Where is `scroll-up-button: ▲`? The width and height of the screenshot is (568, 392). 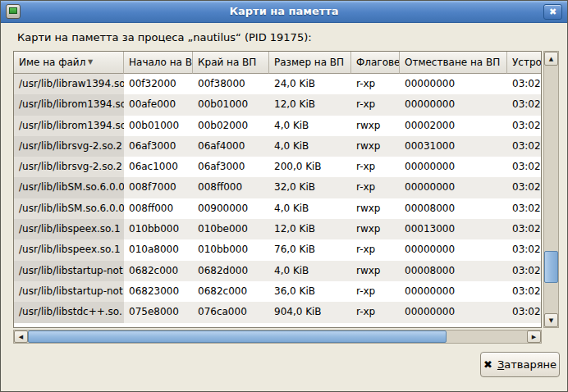
scroll-up-button: ▲ is located at coordinates (552, 59).